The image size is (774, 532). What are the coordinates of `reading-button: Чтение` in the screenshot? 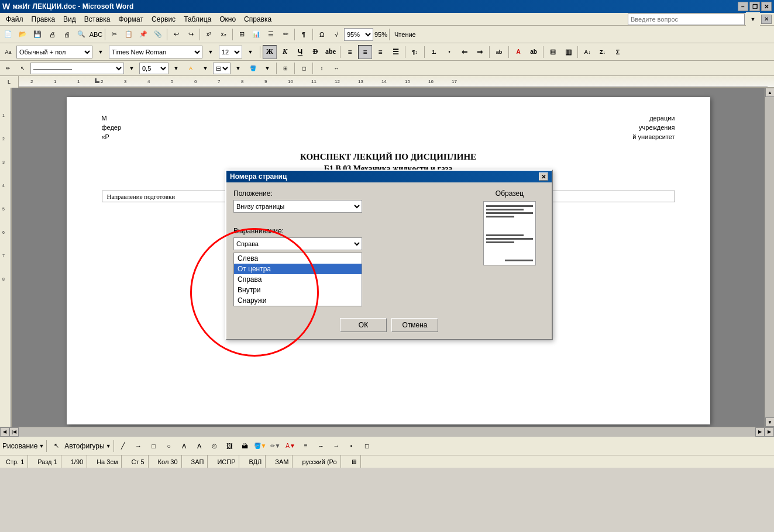 It's located at (405, 34).